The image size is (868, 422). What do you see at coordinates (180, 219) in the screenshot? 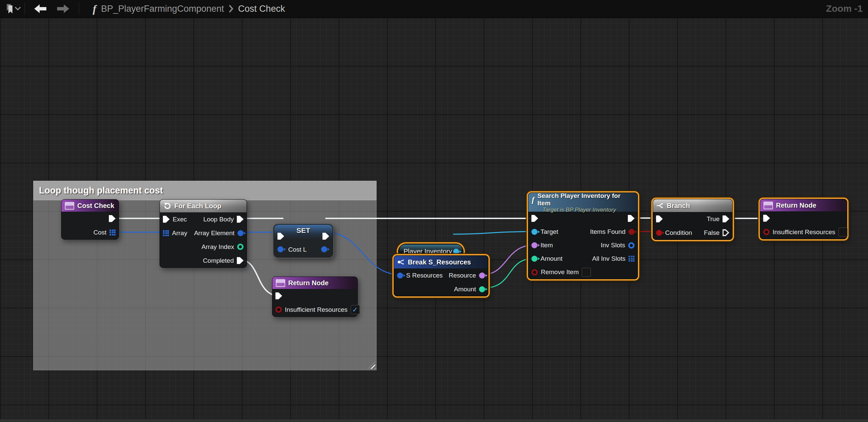
I see `pin-label: Exec` at bounding box center [180, 219].